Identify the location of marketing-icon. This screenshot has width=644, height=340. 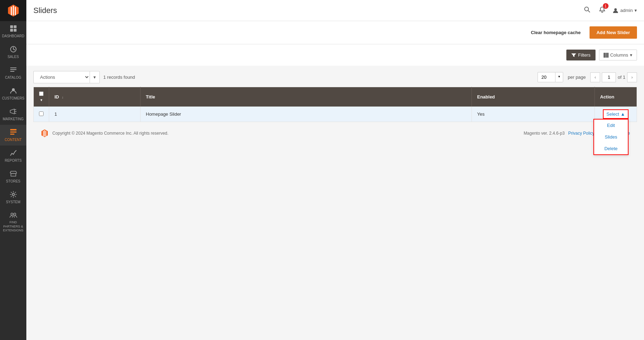
(13, 111).